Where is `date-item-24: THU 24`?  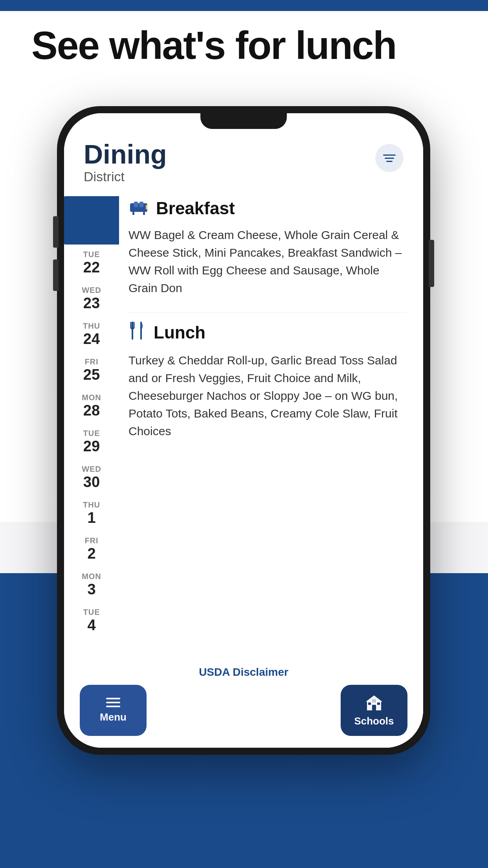
date-item-24: THU 24 is located at coordinates (92, 334).